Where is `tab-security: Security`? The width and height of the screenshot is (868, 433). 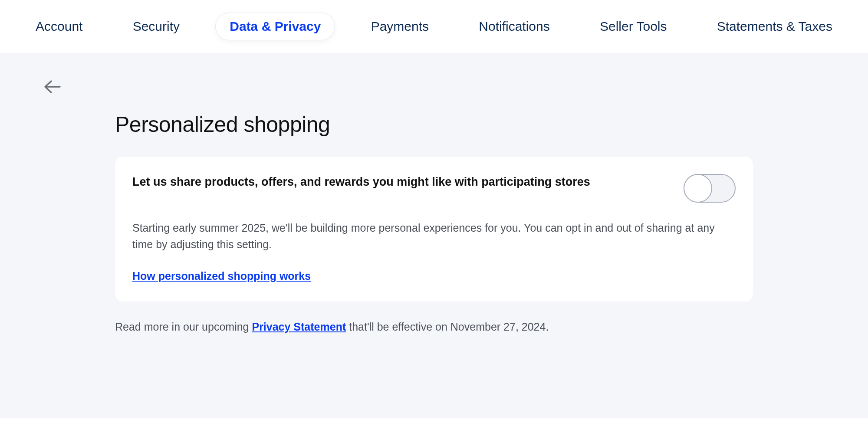 tab-security: Security is located at coordinates (156, 26).